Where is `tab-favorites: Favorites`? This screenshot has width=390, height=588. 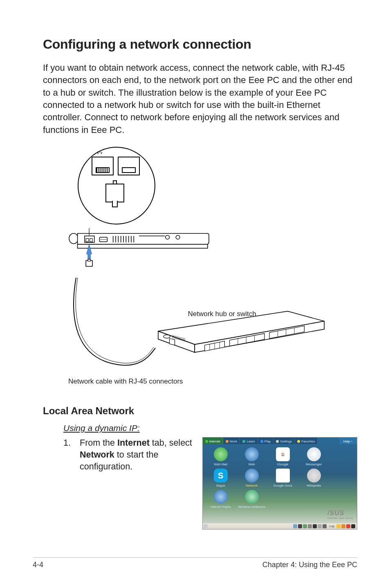
tab-favorites: Favorites is located at coordinates (306, 441).